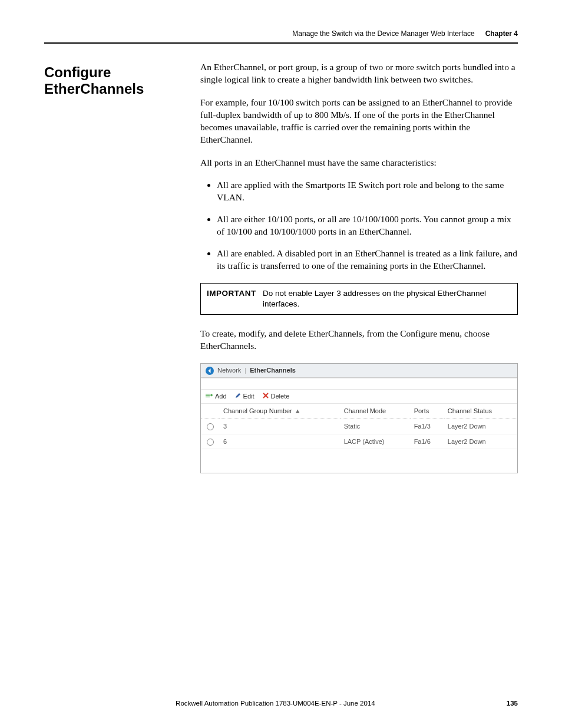  What do you see at coordinates (359, 121) in the screenshot?
I see `paragraph-2: For example, four 10/100 switch ports ca…` at bounding box center [359, 121].